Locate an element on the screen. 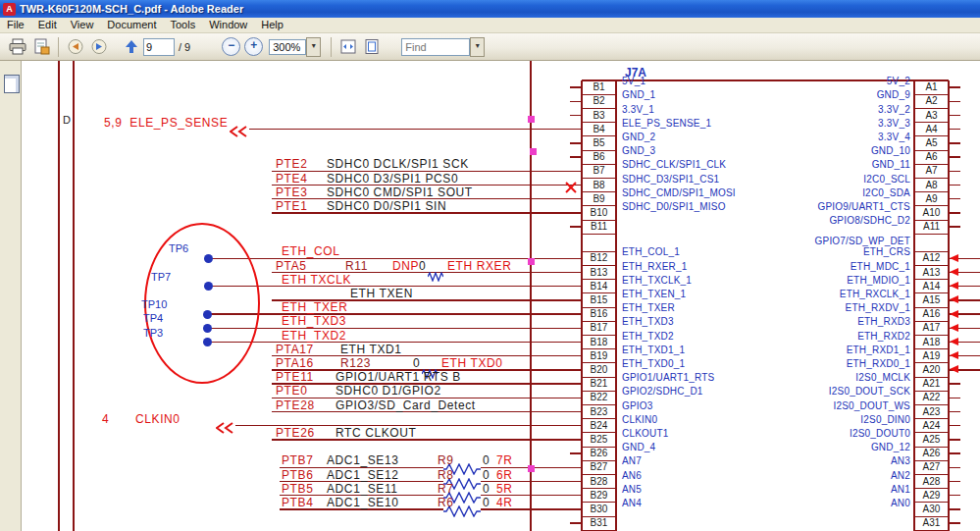  page-number-input is located at coordinates (159, 47).